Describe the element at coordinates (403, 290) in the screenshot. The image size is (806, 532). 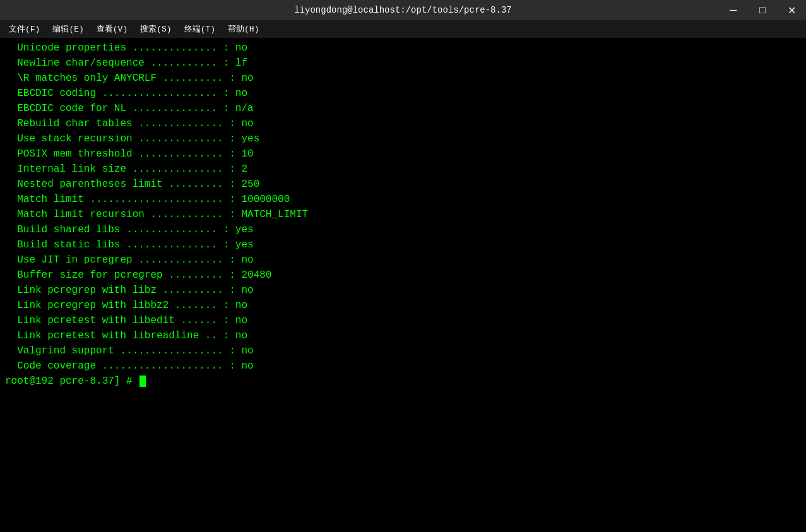
I see `terminal-line: Link pcregrep with libz .......... : no` at that location.